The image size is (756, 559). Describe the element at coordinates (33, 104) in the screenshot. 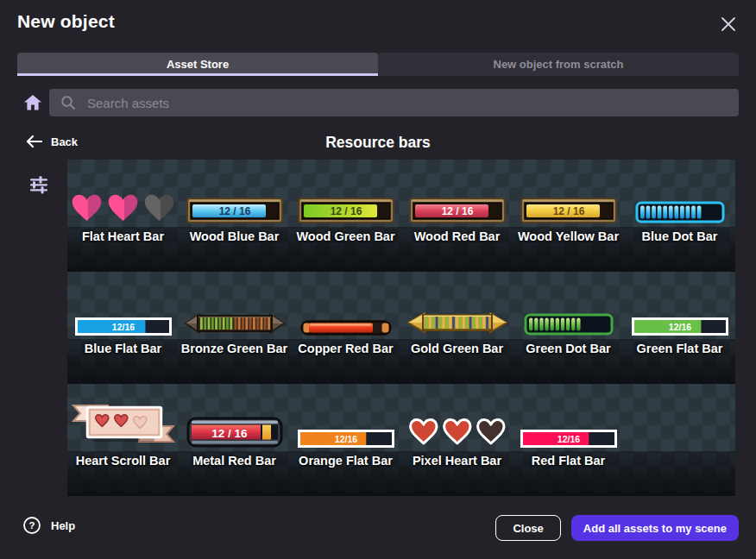

I see `home-icon` at that location.